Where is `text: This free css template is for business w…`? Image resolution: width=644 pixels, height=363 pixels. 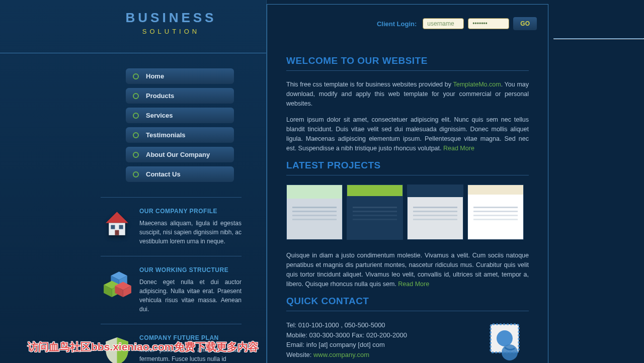
text: This free css template is for business w… is located at coordinates (369, 84).